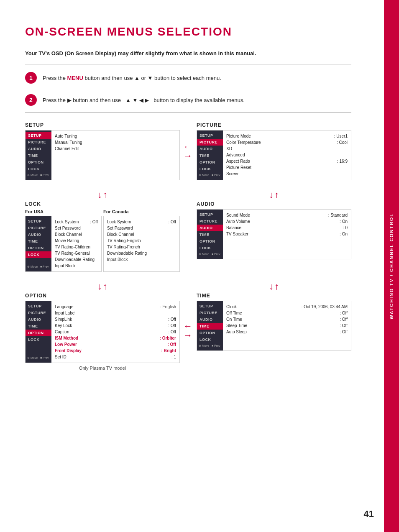 This screenshot has width=399, height=532. I want to click on picture-row-6: Picture Reset, so click(287, 167).